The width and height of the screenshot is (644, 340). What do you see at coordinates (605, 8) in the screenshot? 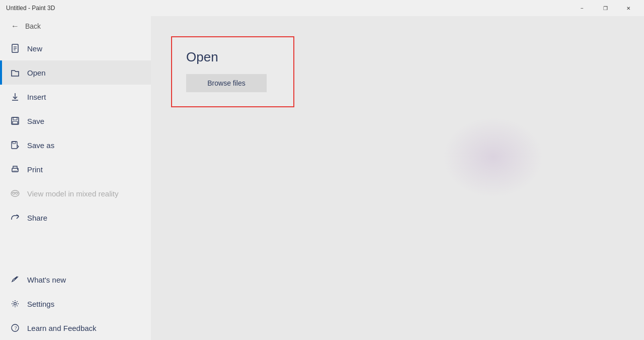
I see `restore-button: ❐` at bounding box center [605, 8].